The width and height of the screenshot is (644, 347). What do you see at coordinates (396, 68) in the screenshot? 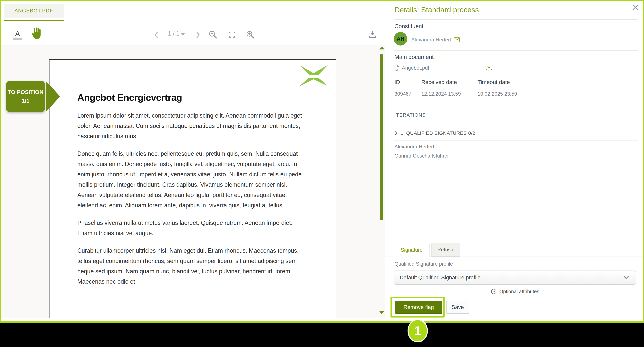
I see `pdf-file-icon: PDF` at bounding box center [396, 68].